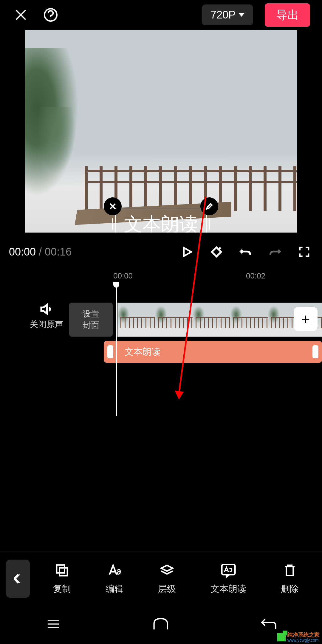  What do you see at coordinates (51, 15) in the screenshot?
I see `help-icon` at bounding box center [51, 15].